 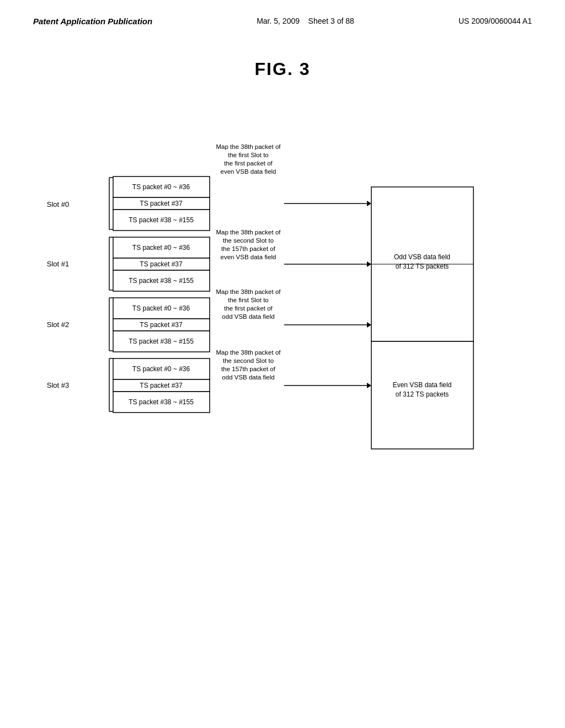 I want to click on annotation-2-line1: Map the 38th packet of, so click(x=249, y=232).